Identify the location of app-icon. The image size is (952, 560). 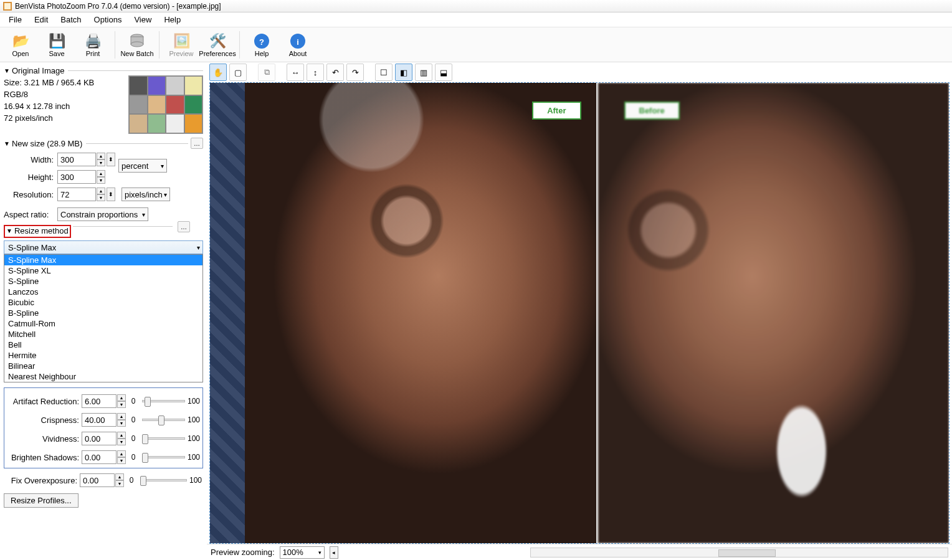
(7, 6).